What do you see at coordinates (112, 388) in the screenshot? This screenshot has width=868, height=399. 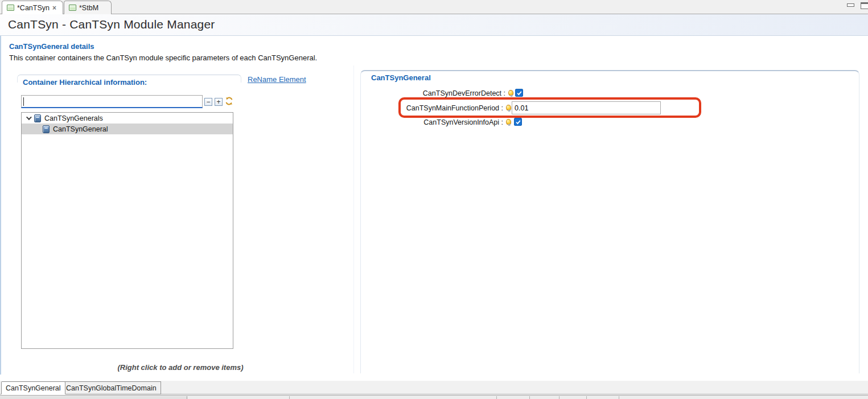 I see `tab-cantsynglobaltimedomain: CanTSynGlobalTimeDomain` at bounding box center [112, 388].